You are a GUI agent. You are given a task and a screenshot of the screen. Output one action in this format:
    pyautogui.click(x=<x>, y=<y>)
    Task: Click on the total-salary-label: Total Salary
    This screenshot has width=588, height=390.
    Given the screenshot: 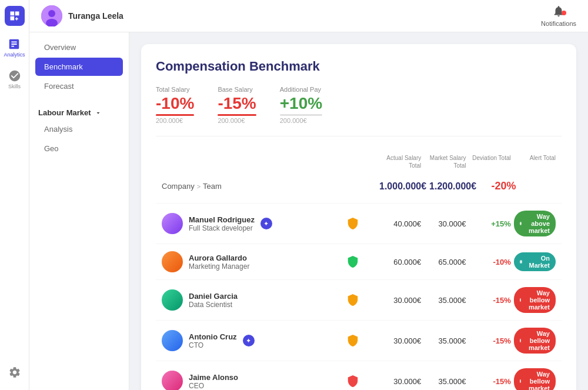 What is the action you would take?
    pyautogui.click(x=173, y=89)
    